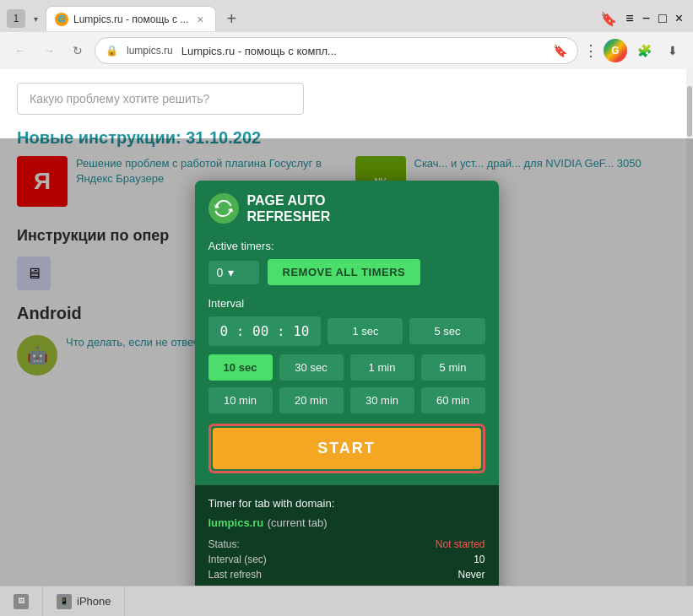  Describe the element at coordinates (673, 51) in the screenshot. I see `download-icon: ⬇` at that location.